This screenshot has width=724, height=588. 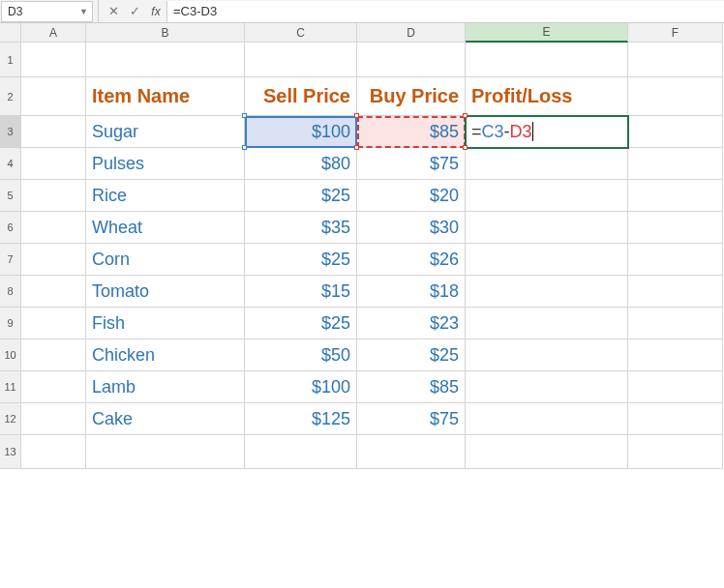 What do you see at coordinates (54, 453) in the screenshot?
I see `cell-a13` at bounding box center [54, 453].